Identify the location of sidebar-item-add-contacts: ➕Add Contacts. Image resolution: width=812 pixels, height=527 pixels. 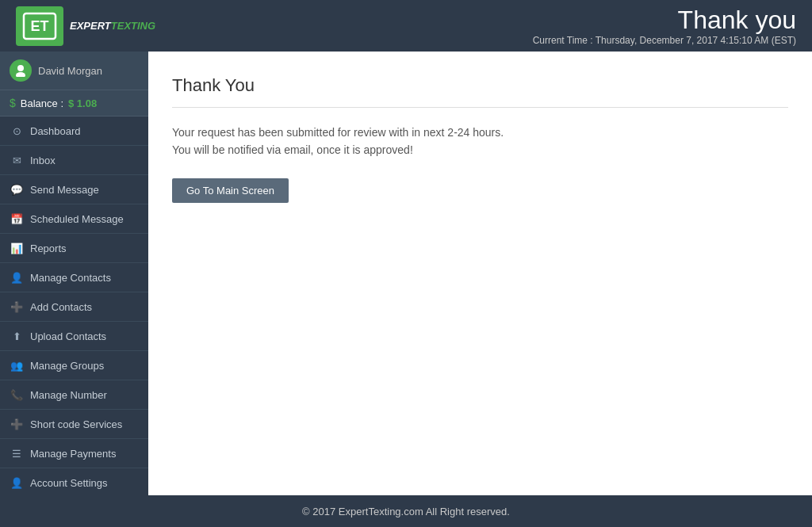
(75, 307).